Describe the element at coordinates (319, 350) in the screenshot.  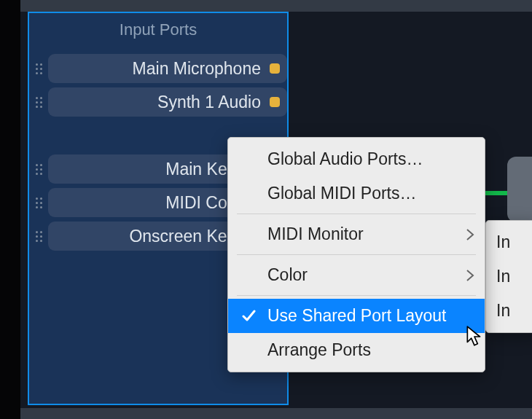
I see `menu-label: Arrange Ports` at that location.